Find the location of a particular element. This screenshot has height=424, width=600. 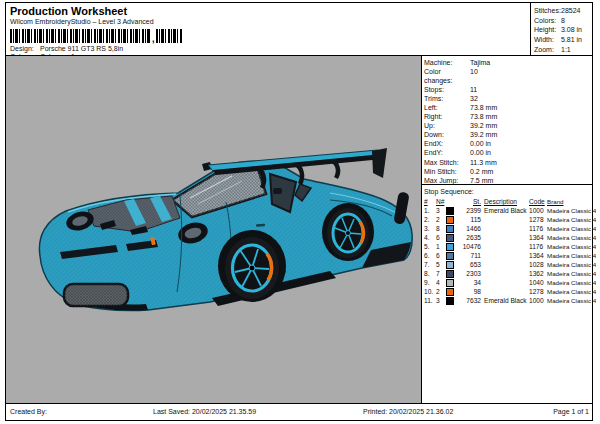

stat-value: 28524 is located at coordinates (570, 11).